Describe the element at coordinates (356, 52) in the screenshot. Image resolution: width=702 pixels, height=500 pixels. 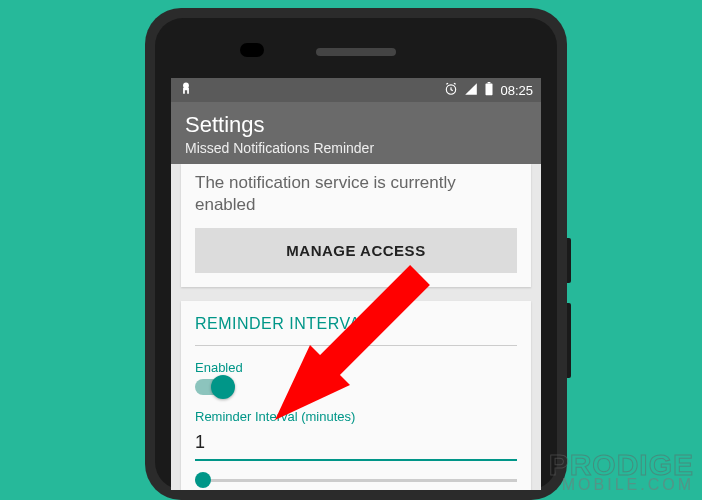
I see `earpiece-speaker` at that location.